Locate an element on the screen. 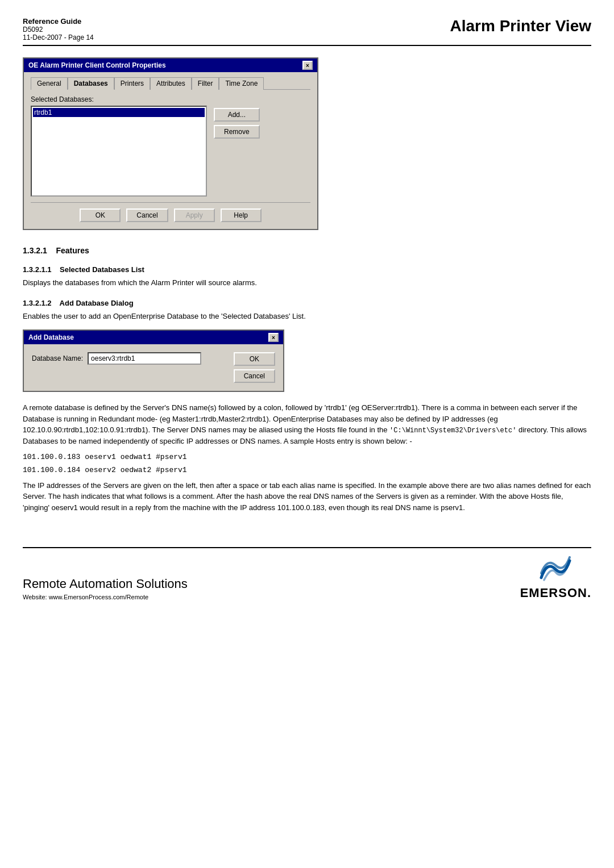  page-footer: Remote Automation Solutions Website: www… is located at coordinates (307, 574).